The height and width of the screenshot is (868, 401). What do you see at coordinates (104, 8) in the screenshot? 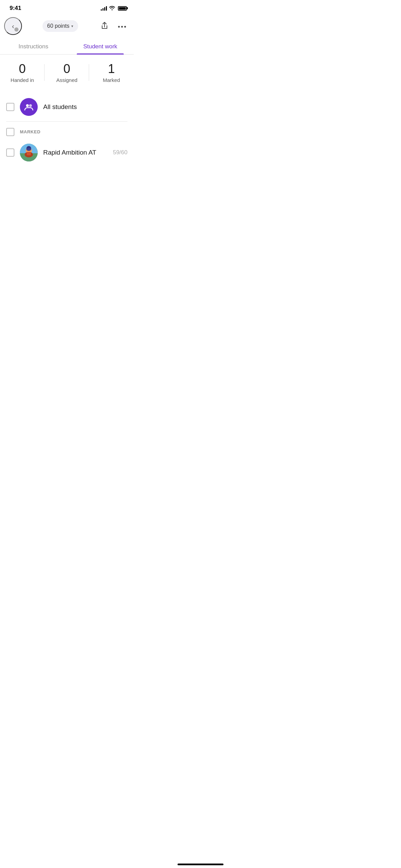
I see `signal-icon` at bounding box center [104, 8].